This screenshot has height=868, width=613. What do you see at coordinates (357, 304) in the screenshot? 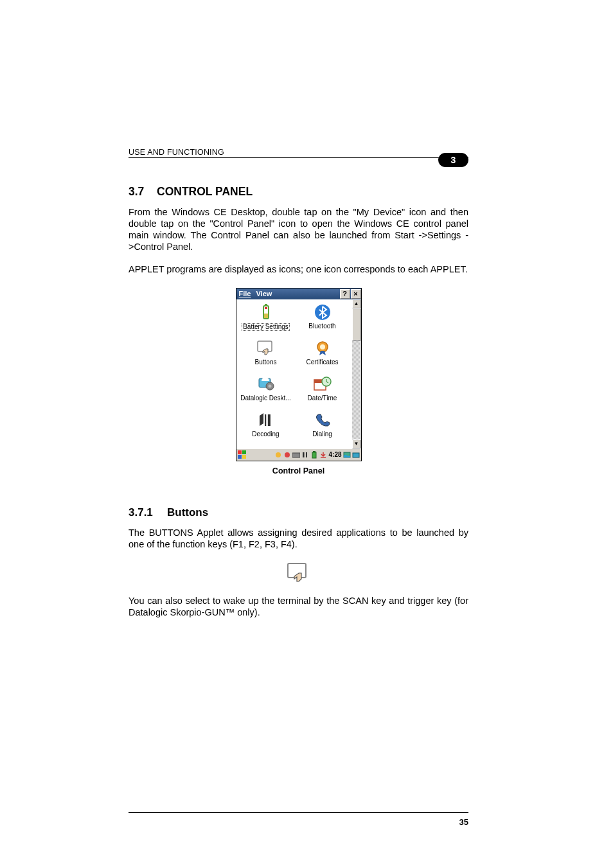
I see `scroll-up-button: ▲` at bounding box center [357, 304].